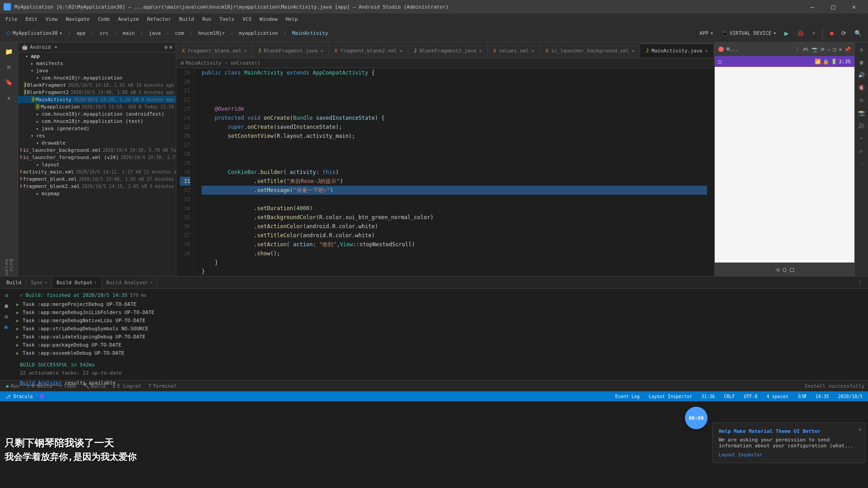  I want to click on cog-icon: ⚙, so click(166, 47).